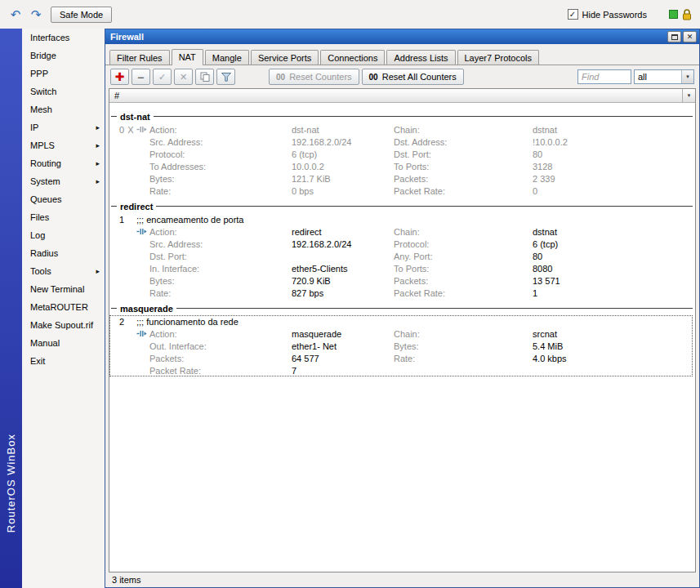  What do you see at coordinates (64, 181) in the screenshot?
I see `sidebar-item-system: System ▸` at bounding box center [64, 181].